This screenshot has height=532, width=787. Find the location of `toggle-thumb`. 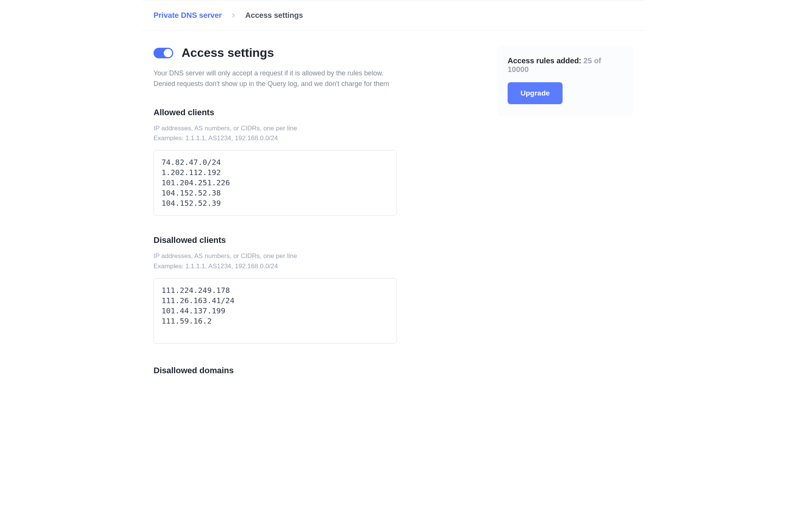

toggle-thumb is located at coordinates (168, 53).